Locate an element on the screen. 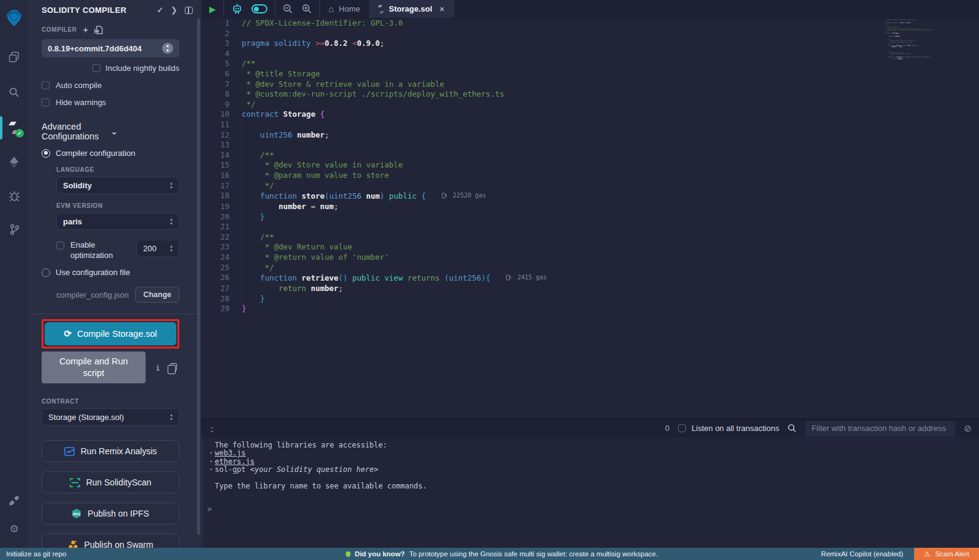  compile-and-run-tooltip: Compile and Run script is located at coordinates (94, 367).